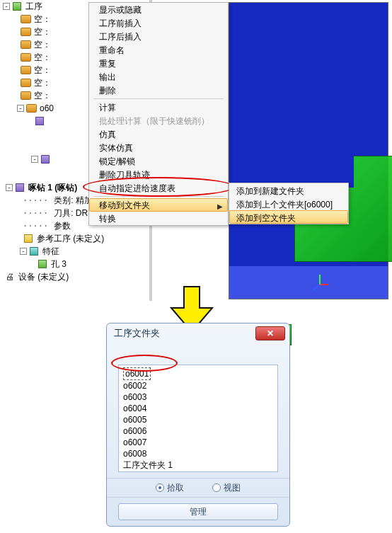 Image resolution: width=392 pixels, height=533 pixels. I want to click on menu-calc: 计算, so click(158, 108).